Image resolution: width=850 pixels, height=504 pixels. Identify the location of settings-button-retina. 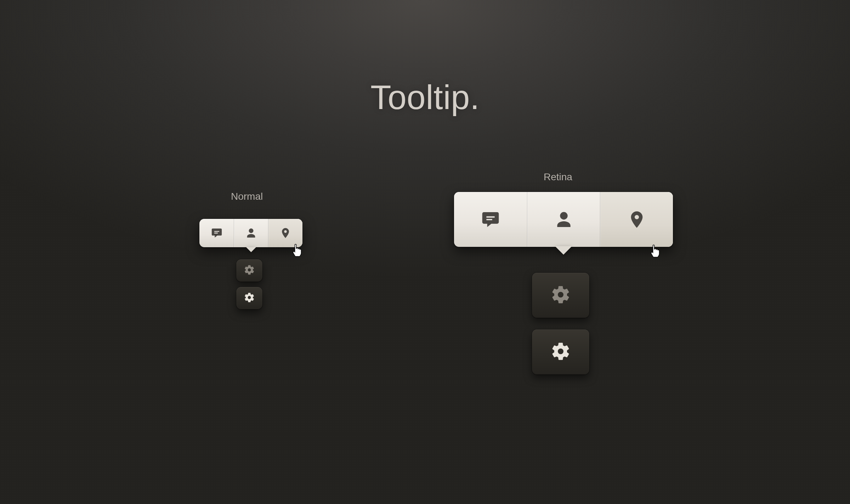
(561, 352).